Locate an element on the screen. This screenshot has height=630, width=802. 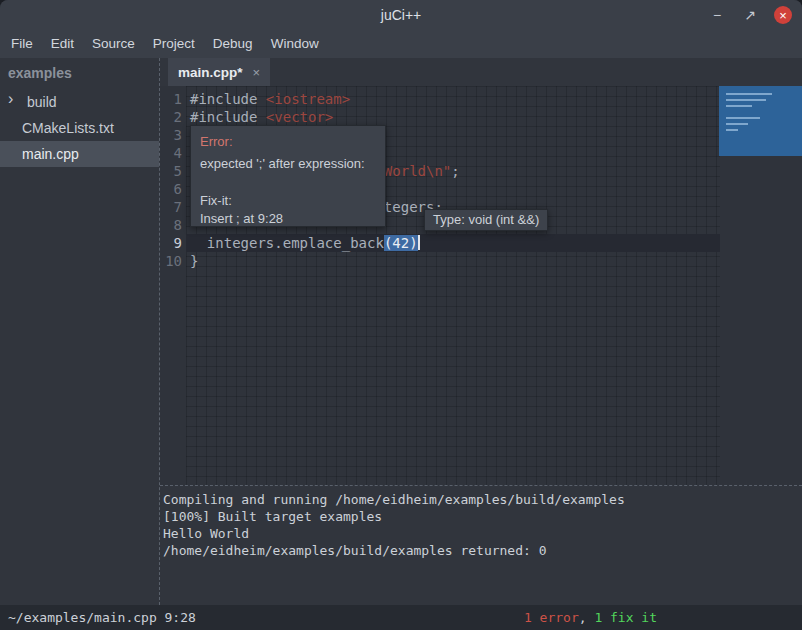
file-item-cmakelists-txt: CMakeLists.txt is located at coordinates (80, 128).